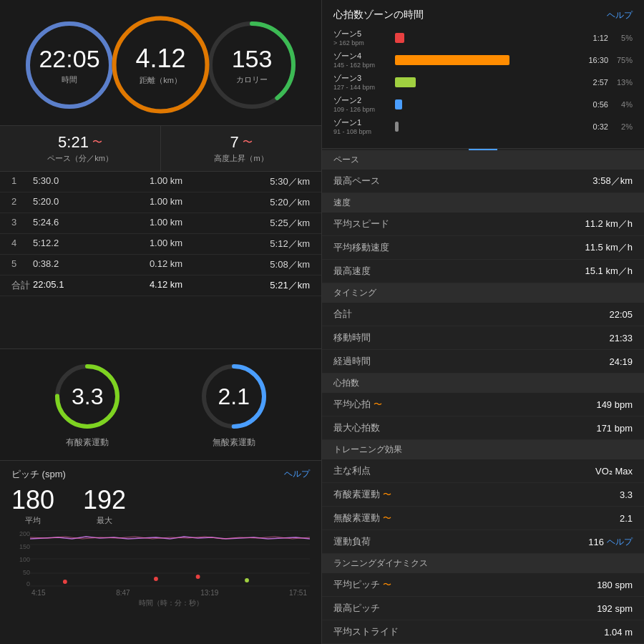 Image resolution: width=644 pixels, height=644 pixels. I want to click on stats-key: 主な利点, so click(352, 471).